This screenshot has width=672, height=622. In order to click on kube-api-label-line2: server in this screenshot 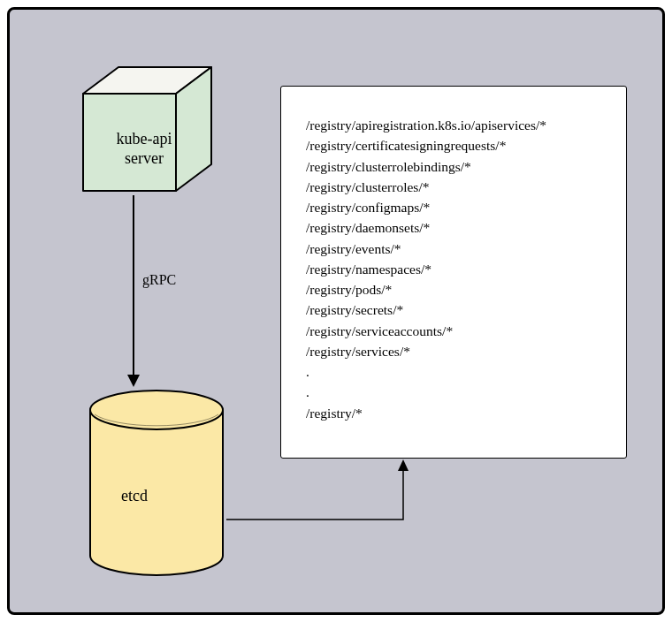, I will do `click(144, 158)`.